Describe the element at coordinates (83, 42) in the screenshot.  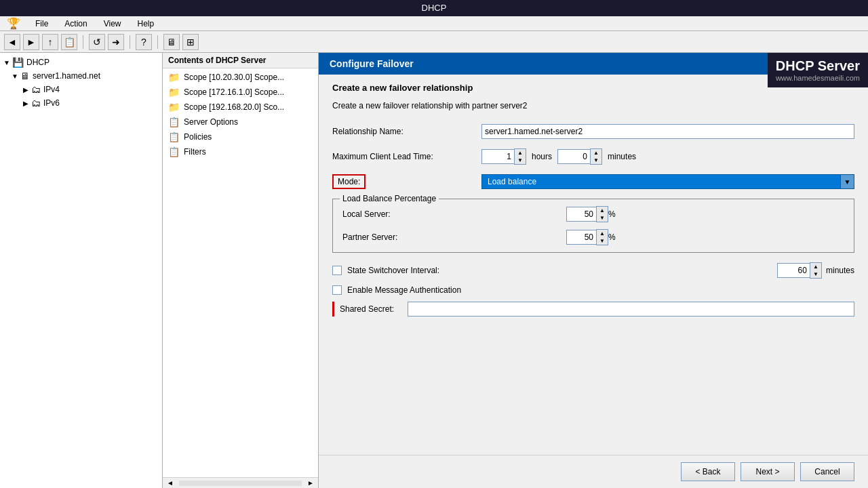
I see `toolbar-sep1` at that location.